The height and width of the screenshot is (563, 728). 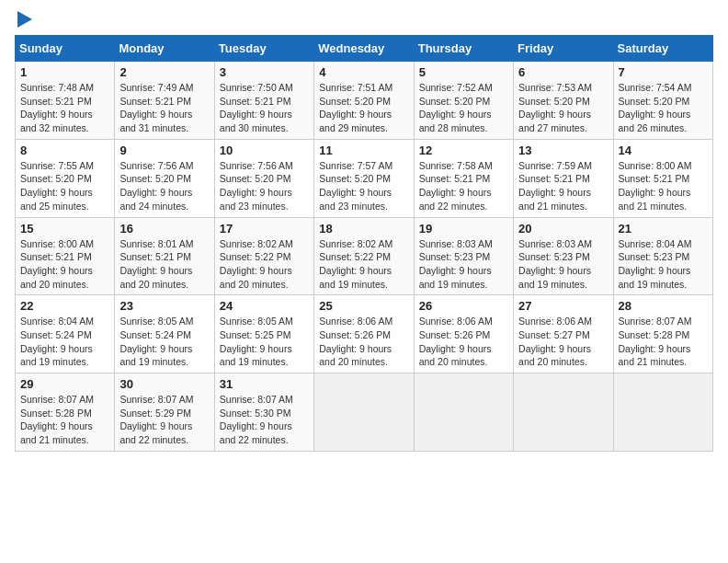 I want to click on calendar-day-cell: 7Sunrise: 7:54 AMSunset: 5:20 PMDaylight…, so click(x=663, y=101).